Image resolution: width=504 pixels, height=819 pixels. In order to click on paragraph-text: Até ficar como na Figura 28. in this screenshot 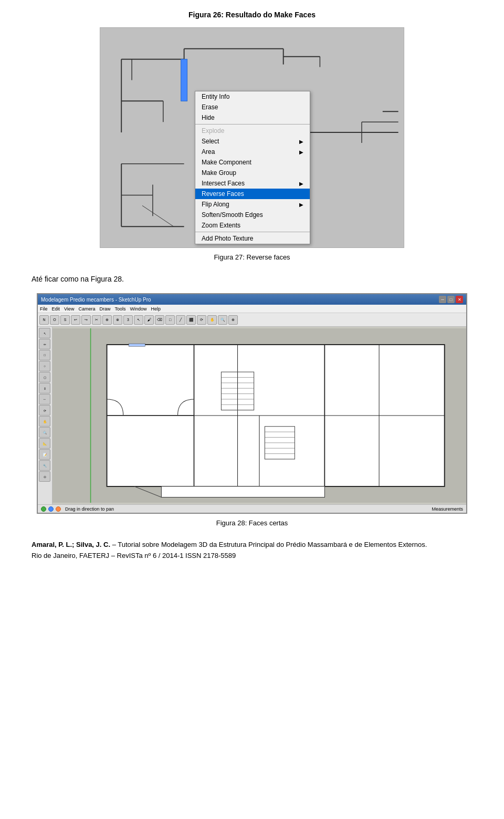, I will do `click(252, 279)`.